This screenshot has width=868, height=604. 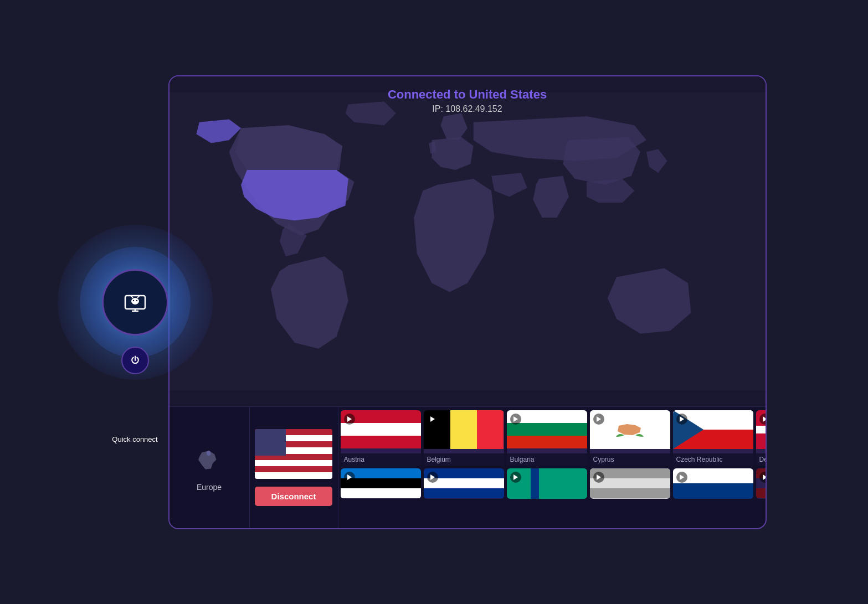 I want to click on denmark-name-label: Denmark, so click(x=761, y=460).